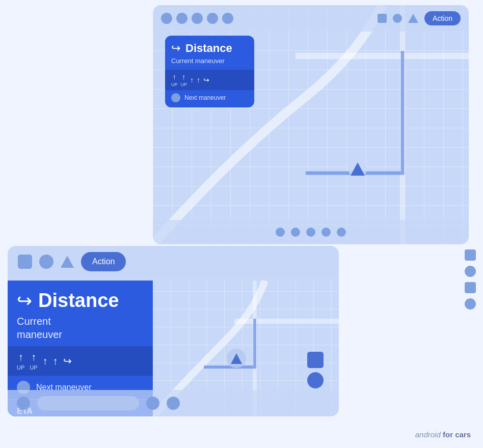 This screenshot has width=483, height=448. What do you see at coordinates (210, 63) in the screenshot?
I see `maneuver-small: Current maneuver` at bounding box center [210, 63].